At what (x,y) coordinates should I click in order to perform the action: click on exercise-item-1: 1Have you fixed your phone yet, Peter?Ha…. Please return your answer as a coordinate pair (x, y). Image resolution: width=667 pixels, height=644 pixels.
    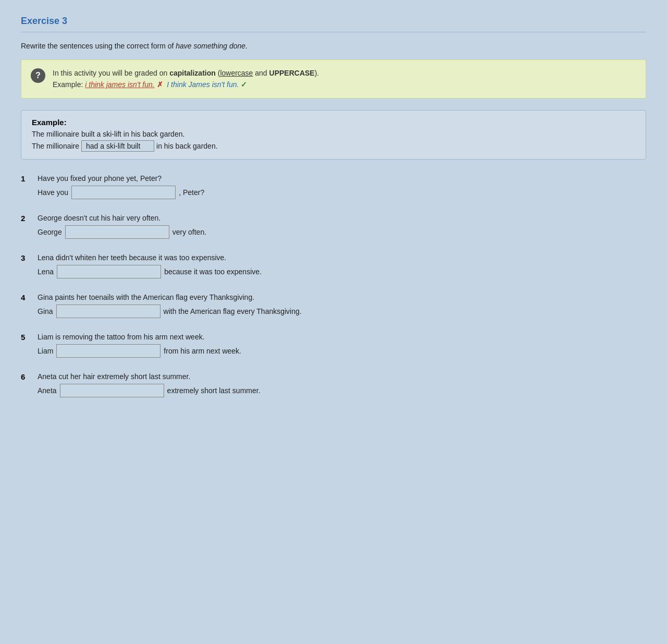
    Looking at the image, I should click on (334, 187).